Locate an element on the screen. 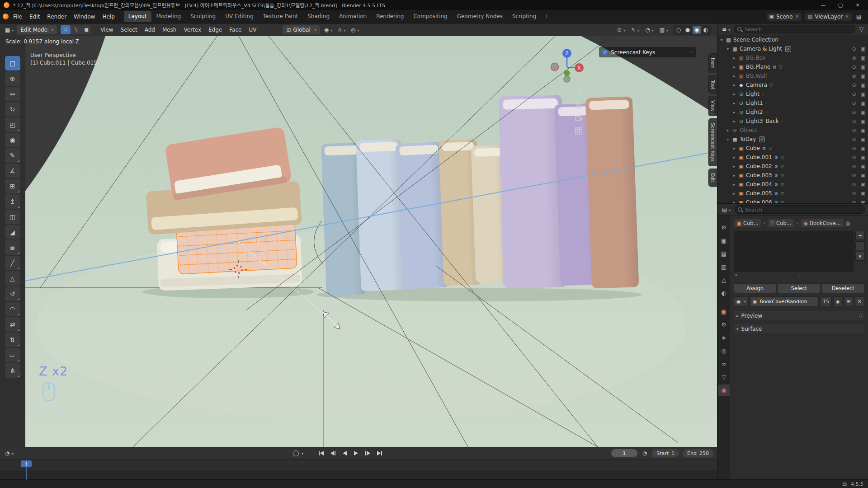  transform-orientation-dropdown: ⊞ Global is located at coordinates (301, 30).